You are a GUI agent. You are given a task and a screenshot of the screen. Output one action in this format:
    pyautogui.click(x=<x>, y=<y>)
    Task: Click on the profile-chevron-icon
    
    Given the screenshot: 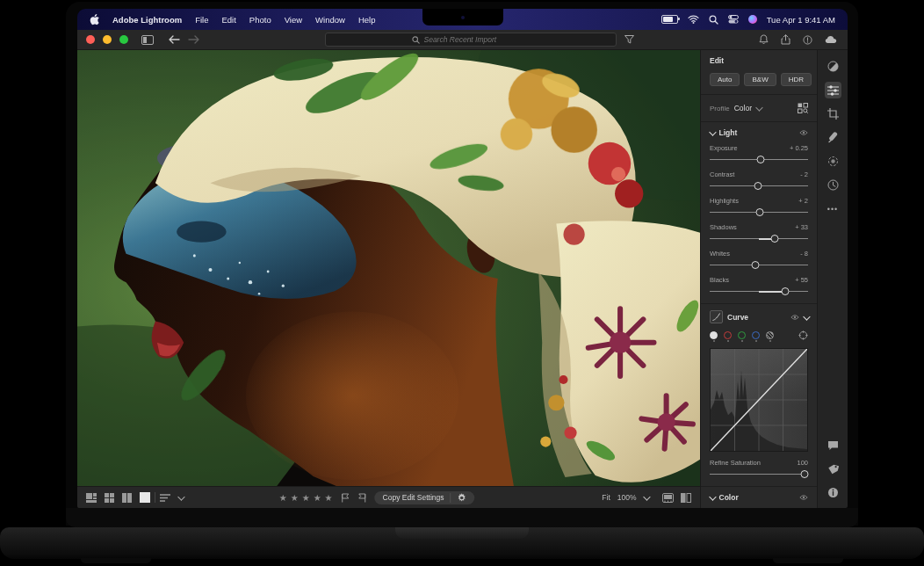 What is the action you would take?
    pyautogui.click(x=760, y=107)
    